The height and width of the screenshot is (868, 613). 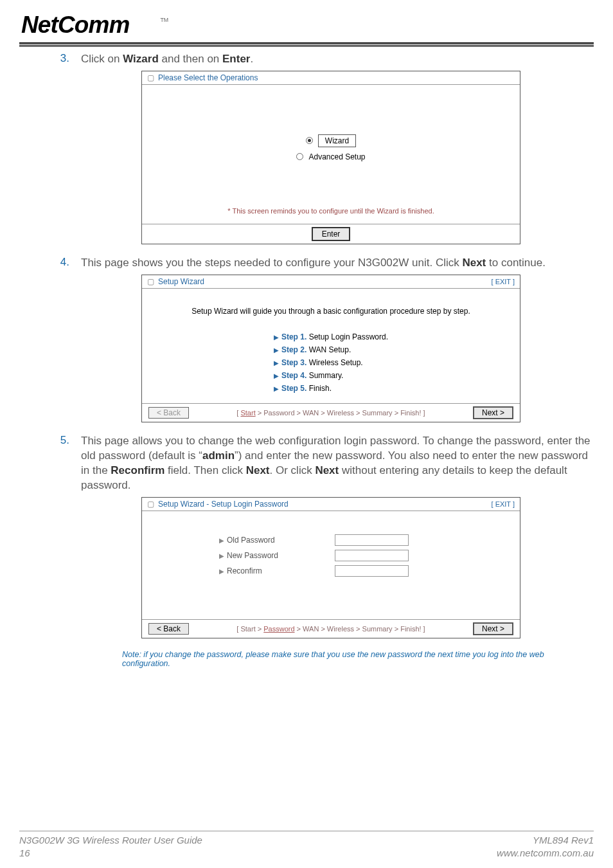 What do you see at coordinates (251, 540) in the screenshot?
I see `old-password-label: Old Password` at bounding box center [251, 540].